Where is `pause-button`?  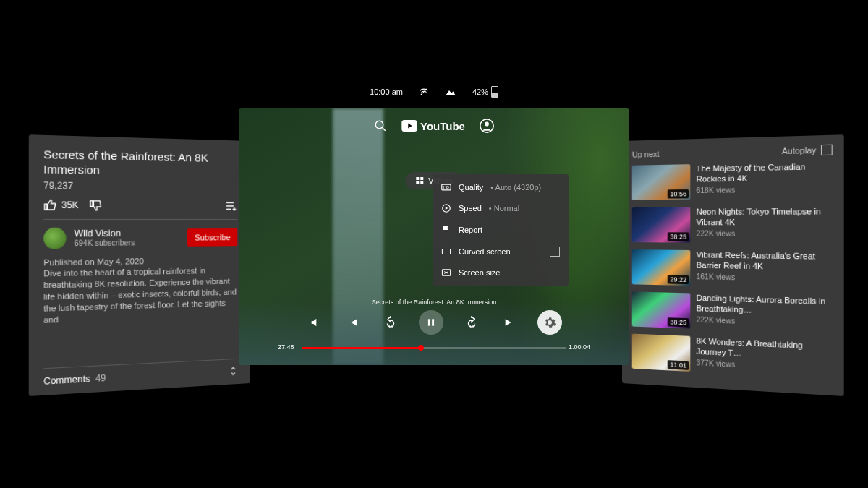 pause-button is located at coordinates (431, 322).